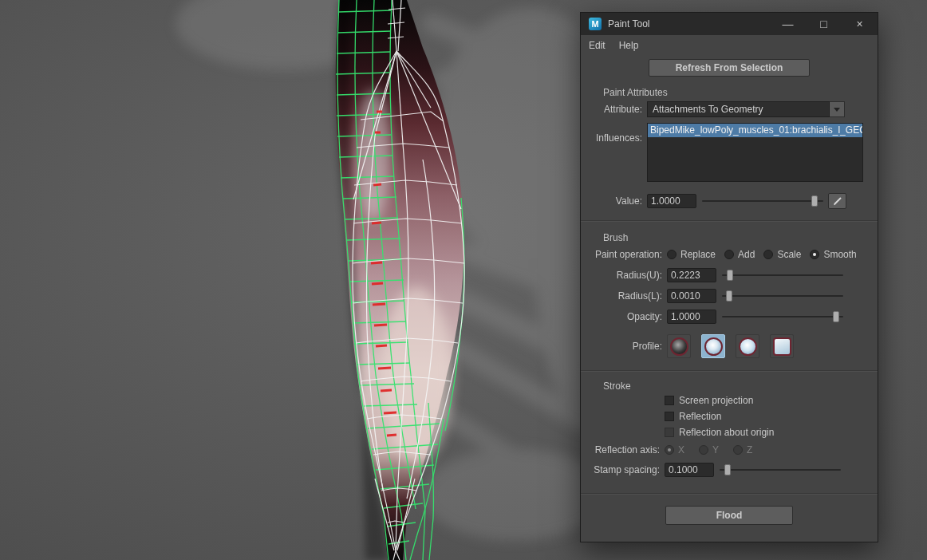  What do you see at coordinates (621, 254) in the screenshot?
I see `paint-operation-label: Paint operation:` at bounding box center [621, 254].